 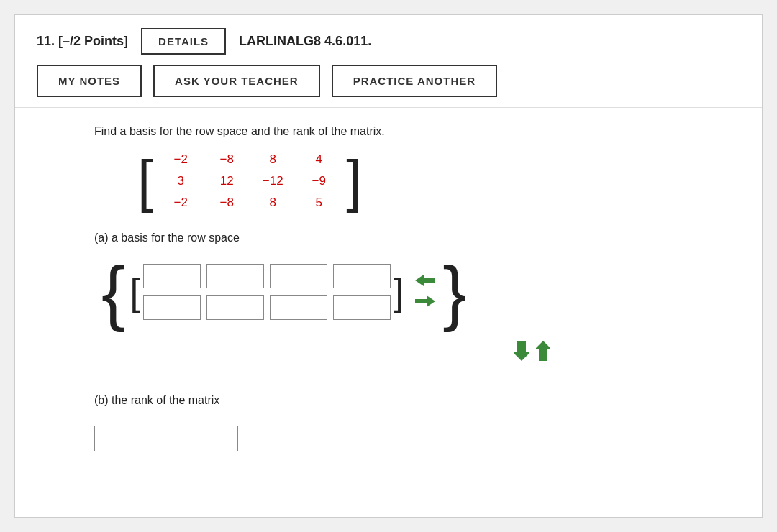 What do you see at coordinates (354, 181) in the screenshot?
I see `matrix-bracket-right: ]` at bounding box center [354, 181].